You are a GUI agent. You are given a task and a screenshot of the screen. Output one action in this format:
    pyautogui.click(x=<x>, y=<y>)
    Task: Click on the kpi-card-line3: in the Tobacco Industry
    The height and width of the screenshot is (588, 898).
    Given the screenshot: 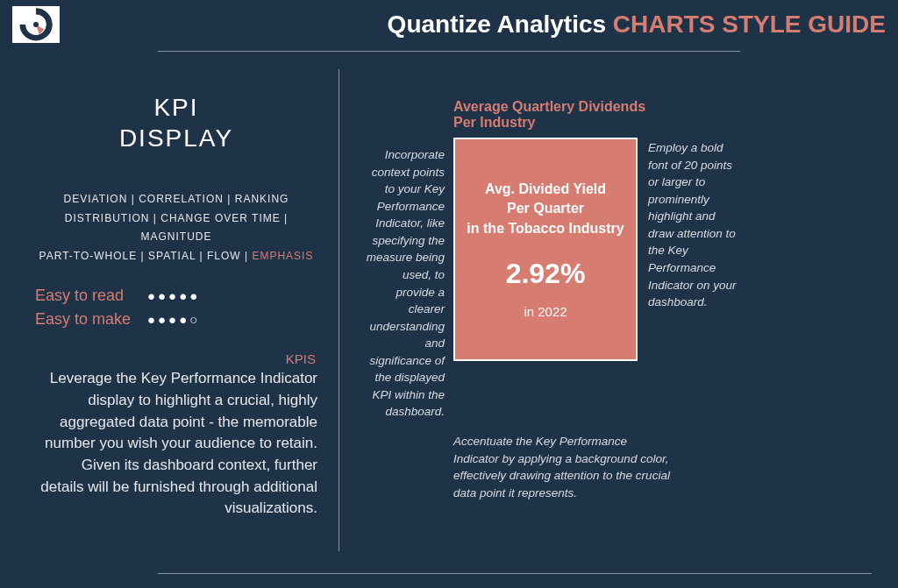 What is the action you would take?
    pyautogui.click(x=545, y=229)
    